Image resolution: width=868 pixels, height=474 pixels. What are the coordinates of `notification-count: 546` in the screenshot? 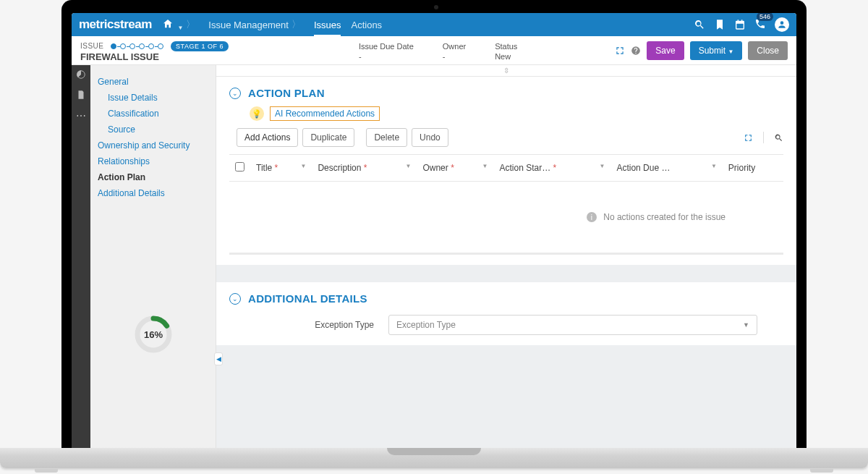 It's located at (765, 17).